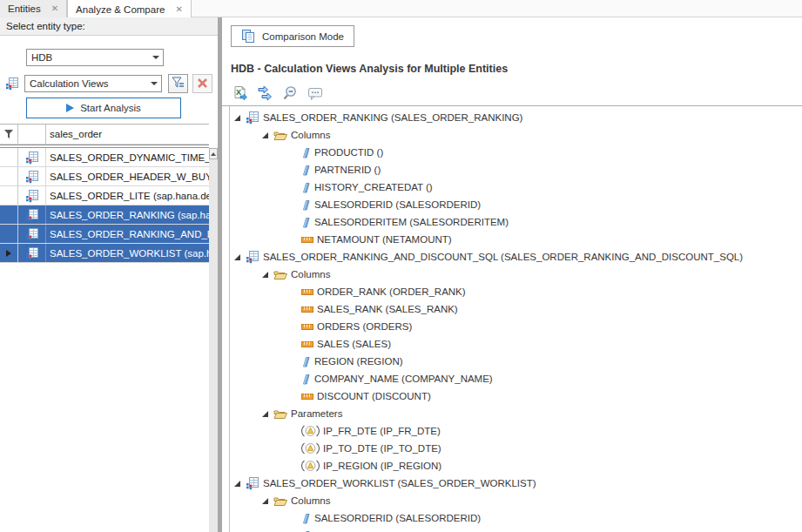 The width and height of the screenshot is (802, 532). I want to click on tree-row: SALES_ORDER_RANKING_AND_DISCOUNT_SQL (SA…, so click(516, 257).